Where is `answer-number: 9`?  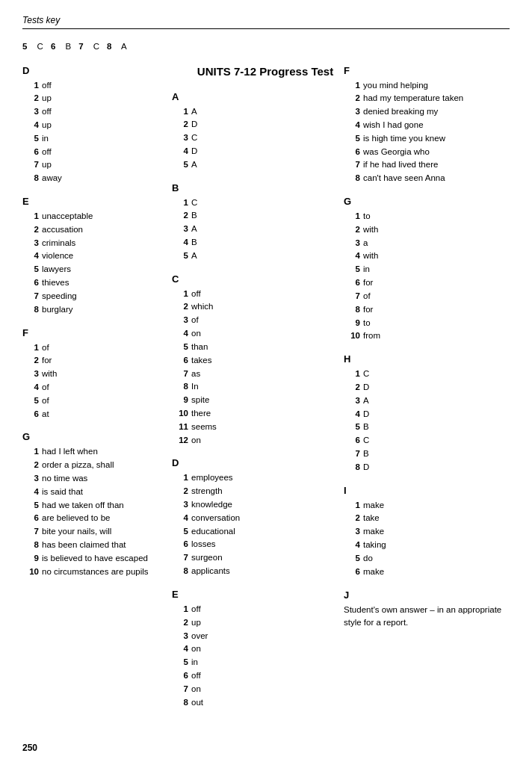
answer-number: 9 is located at coordinates (180, 400).